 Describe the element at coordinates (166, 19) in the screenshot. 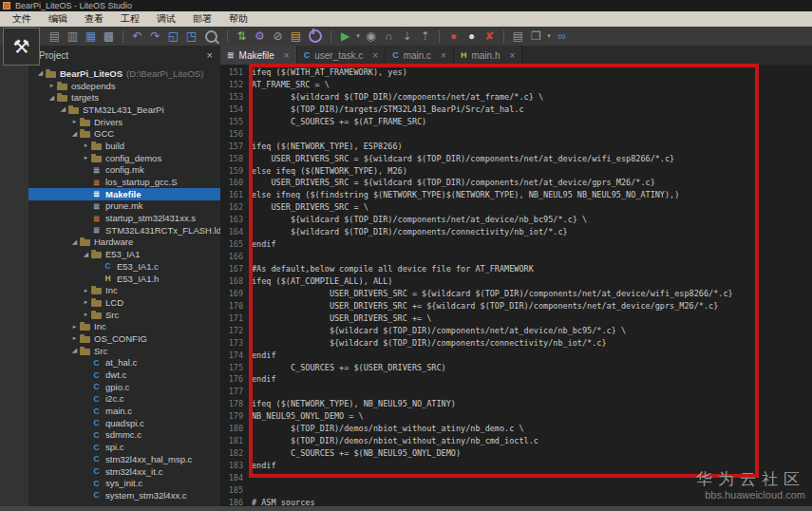

I see `menu-item-debug: 调试` at that location.